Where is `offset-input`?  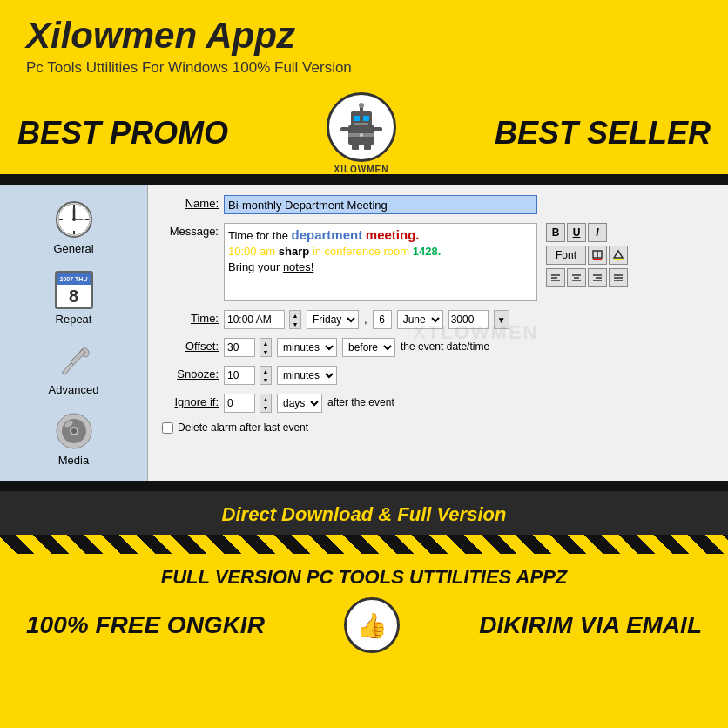 offset-input is located at coordinates (239, 347).